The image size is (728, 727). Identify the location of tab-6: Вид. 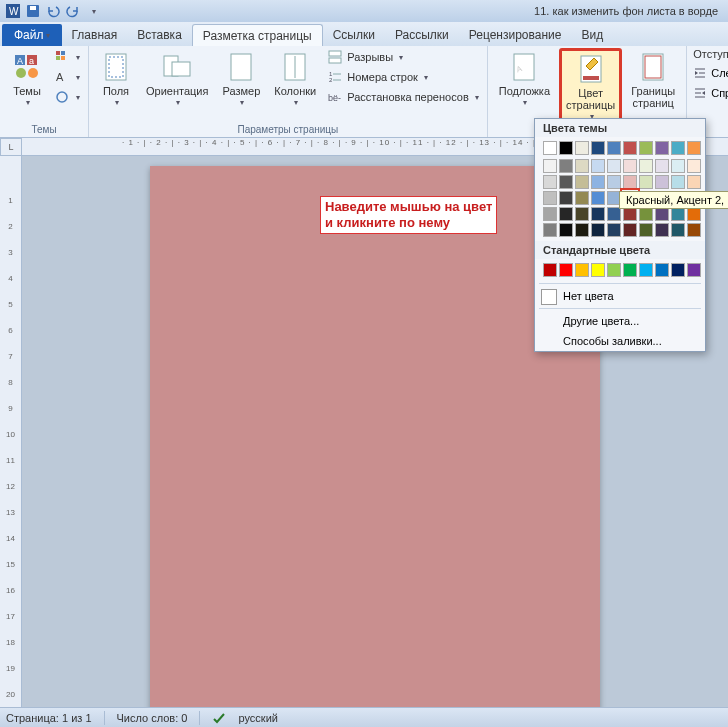
(592, 35).